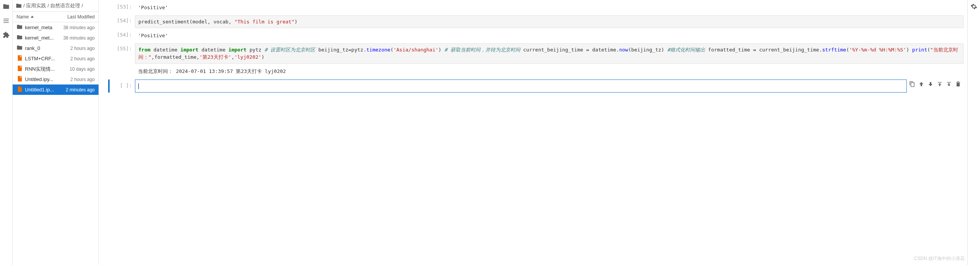 The image size is (980, 265). Describe the element at coordinates (56, 6) in the screenshot. I see `breadcrumb: / 应用实践 / 自然语言处理 /` at that location.